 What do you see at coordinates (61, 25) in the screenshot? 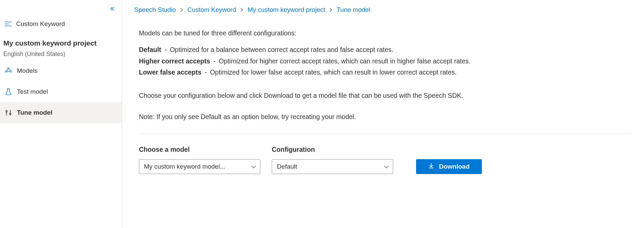
I see `sidebar-header: Custom Keyword` at bounding box center [61, 25].